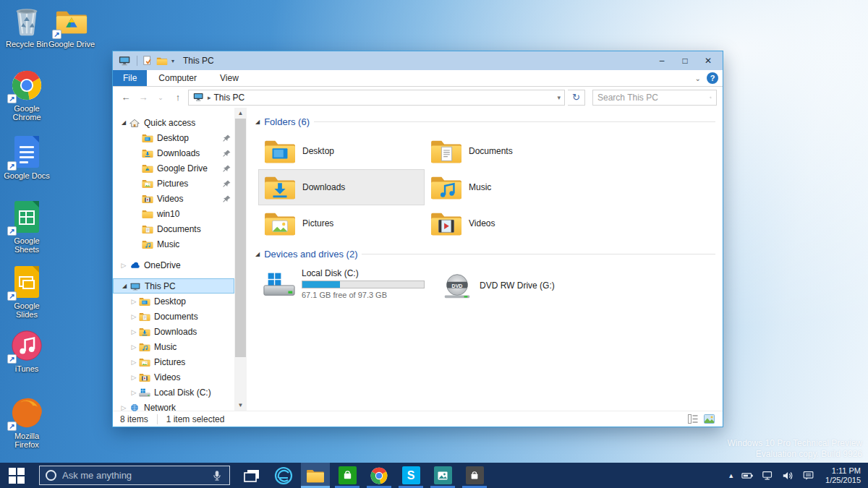 This screenshot has width=868, height=488. What do you see at coordinates (443, 476) in the screenshot?
I see `taskbar-photos` at bounding box center [443, 476].